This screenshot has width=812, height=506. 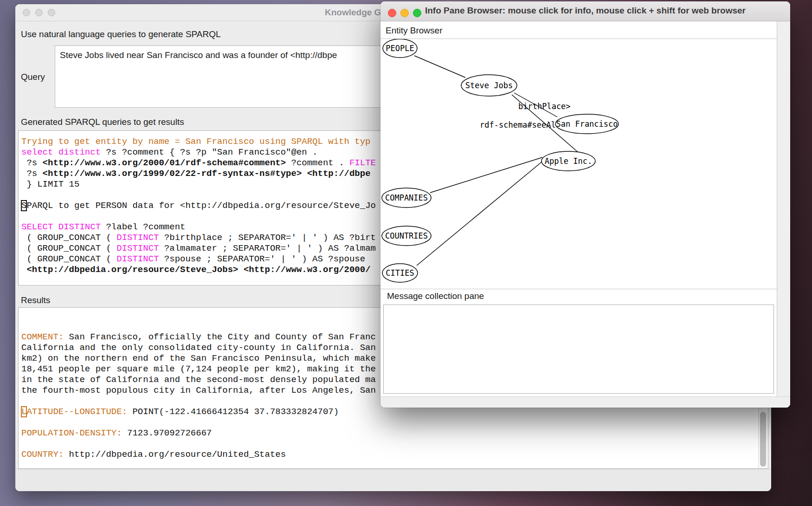 I want to click on entity-browser-divider, so click(x=579, y=39).